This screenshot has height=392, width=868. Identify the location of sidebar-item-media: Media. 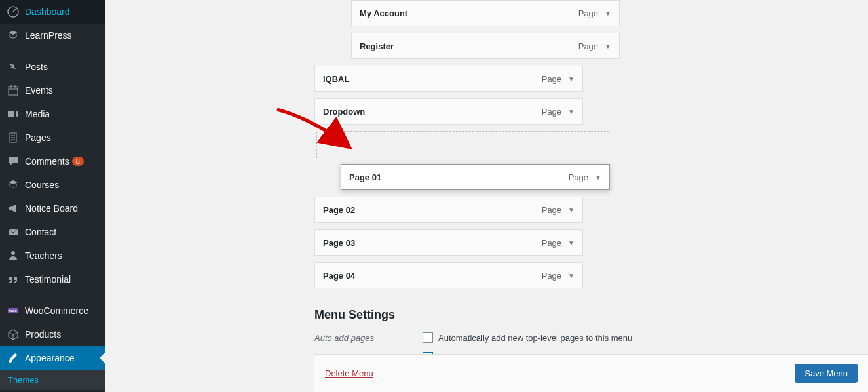
(52, 114).